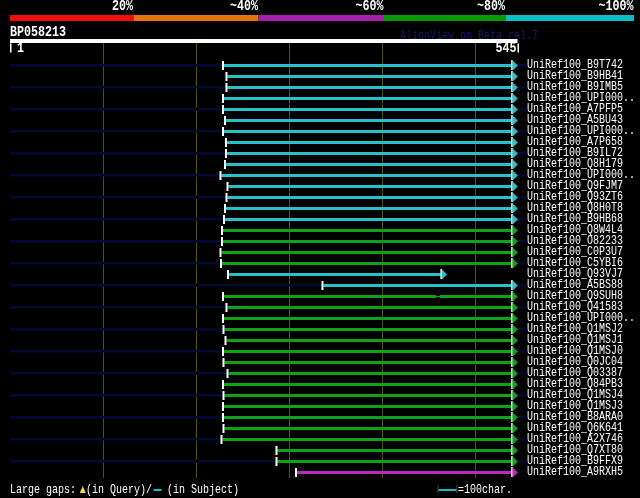  Describe the element at coordinates (485, 490) in the screenshot. I see `svg-text: =100char.` at that location.